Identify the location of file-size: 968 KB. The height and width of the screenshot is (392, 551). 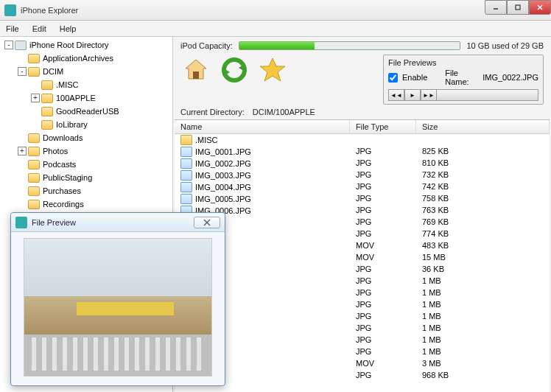
(483, 376).